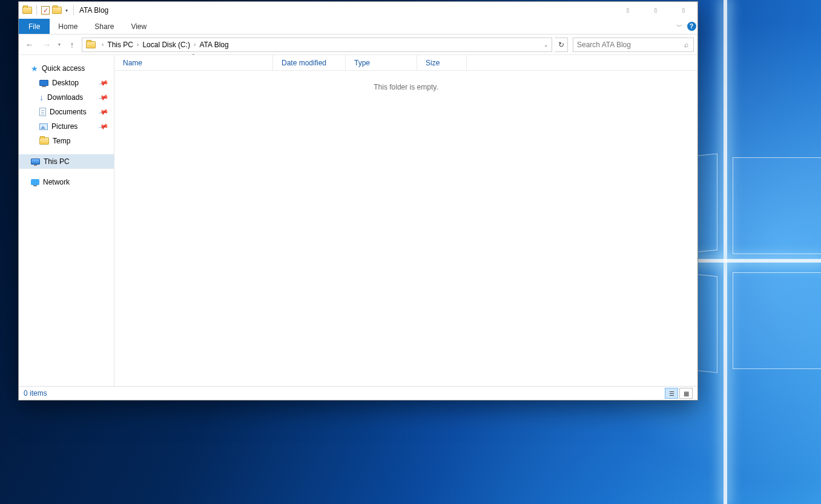 This screenshot has width=821, height=504. What do you see at coordinates (406, 63) in the screenshot?
I see `column-headers: Name ˄ Date modified Type Size` at bounding box center [406, 63].